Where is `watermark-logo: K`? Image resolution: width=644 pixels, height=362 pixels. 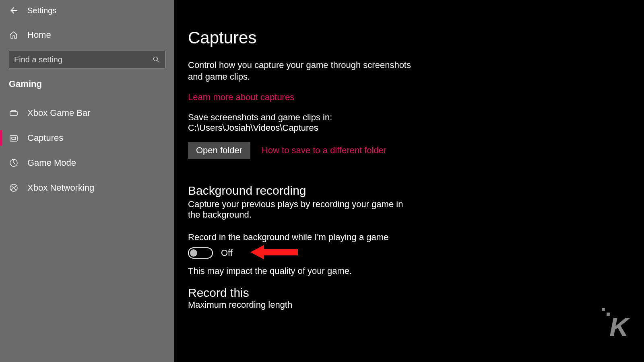
watermark-logo: K is located at coordinates (617, 323).